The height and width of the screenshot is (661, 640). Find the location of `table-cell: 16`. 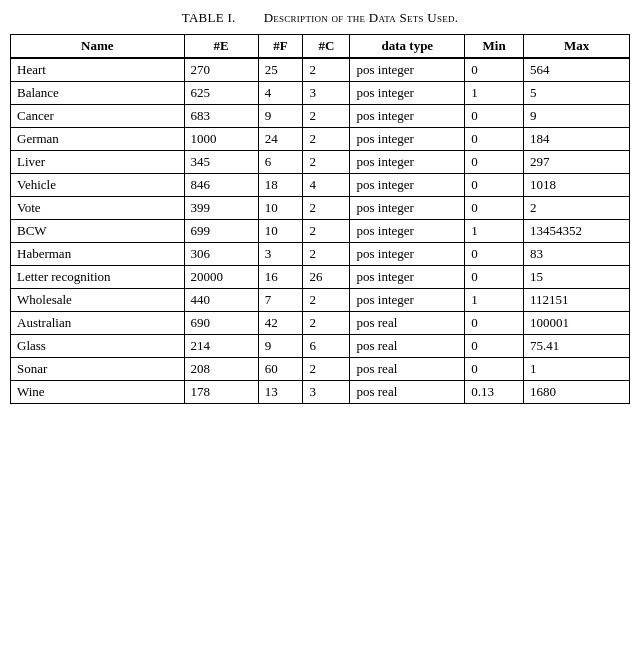

table-cell: 16 is located at coordinates (280, 278).